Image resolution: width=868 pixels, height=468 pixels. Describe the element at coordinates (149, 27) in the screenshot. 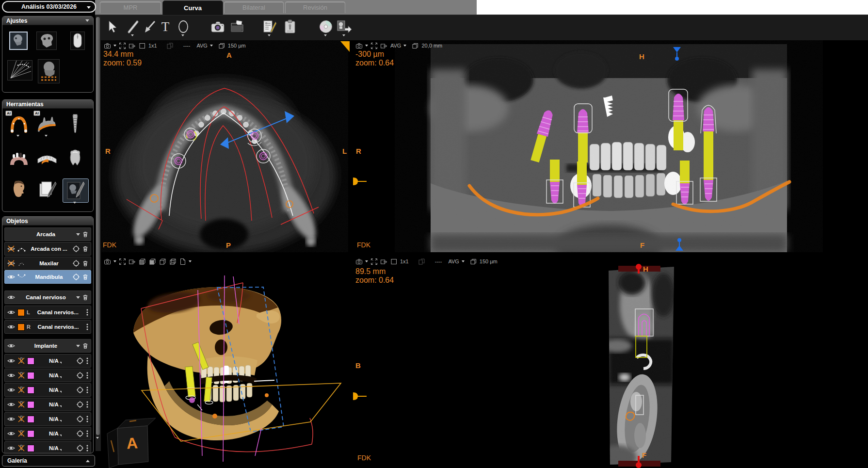

I see `arrow-tool-button` at that location.